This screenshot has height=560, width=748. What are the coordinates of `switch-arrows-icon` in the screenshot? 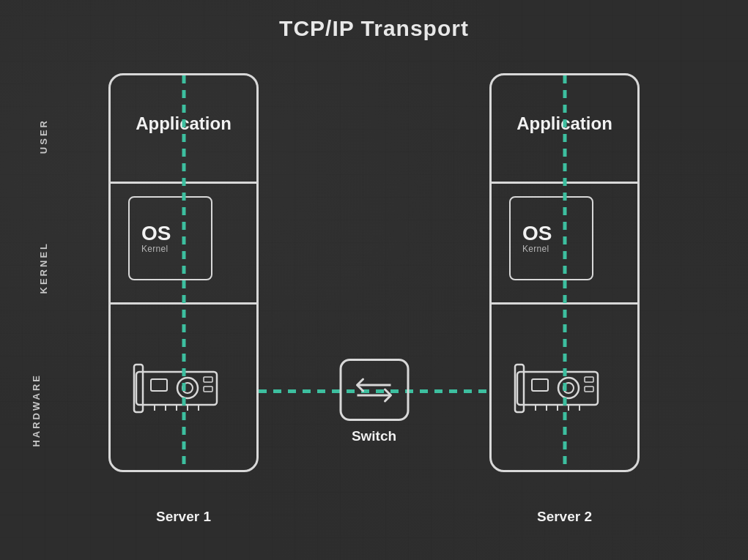 It's located at (374, 390).